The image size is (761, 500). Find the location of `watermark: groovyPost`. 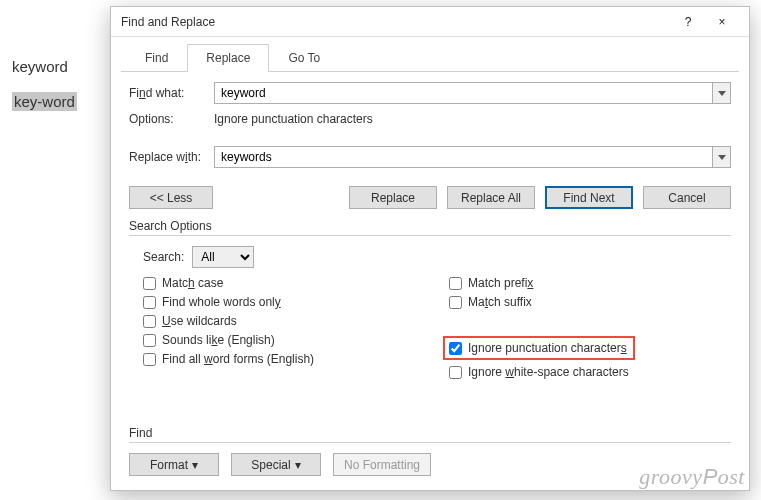

watermark: groovyPost is located at coordinates (692, 477).